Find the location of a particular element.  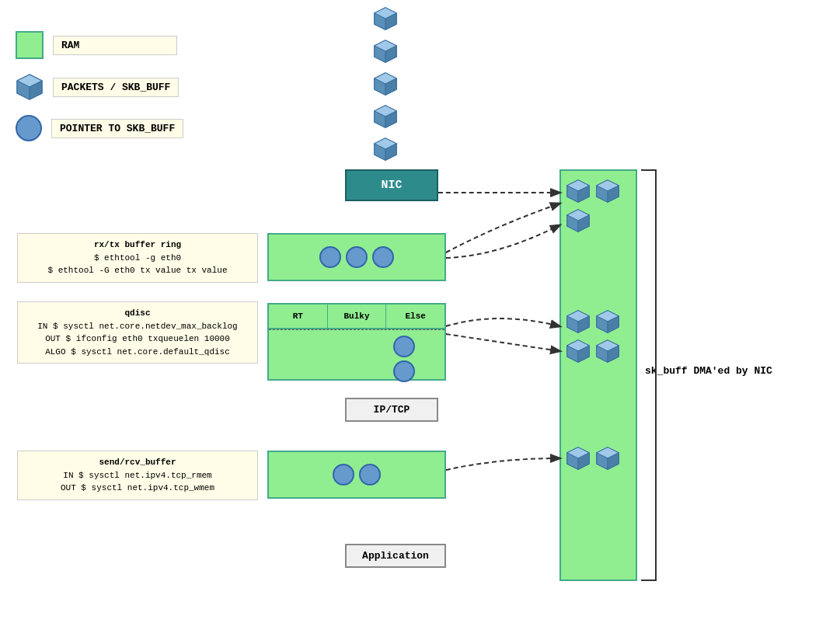

ram-icon is located at coordinates (30, 45).